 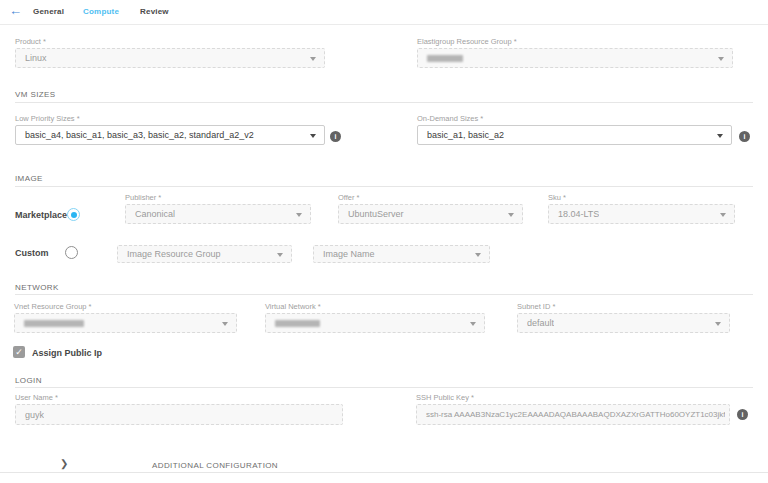 What do you see at coordinates (575, 42) in the screenshot?
I see `elastigroup-resource-group-label: Elastigroup Resource Group *` at bounding box center [575, 42].